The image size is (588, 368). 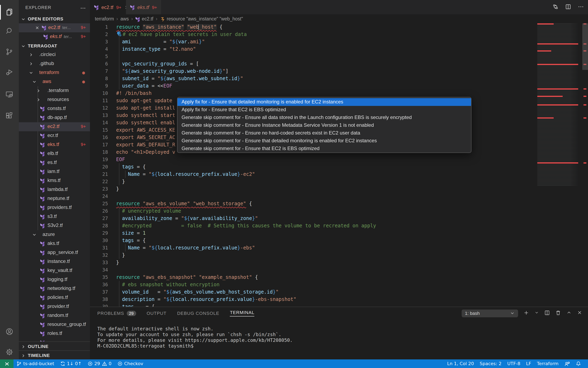 I want to click on tree-item-kms.tf: kms.tf, so click(x=55, y=181).